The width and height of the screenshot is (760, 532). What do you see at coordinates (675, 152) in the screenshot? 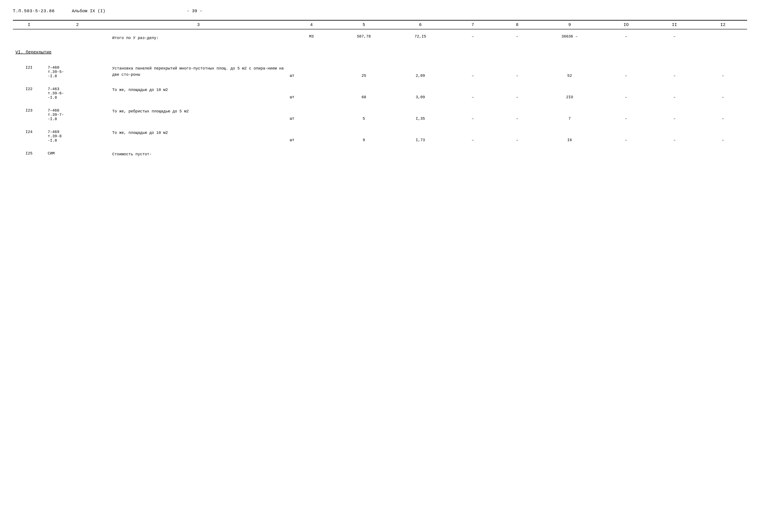
I see `row-col11` at bounding box center [675, 152].